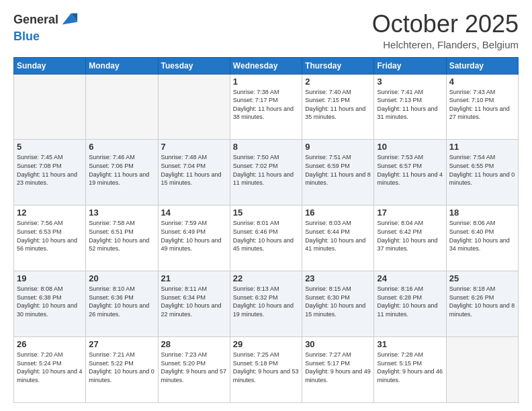  I want to click on day-info: Sunrise: 7:21 AM Sunset: 5:22 PM Dayligh…, so click(122, 367).